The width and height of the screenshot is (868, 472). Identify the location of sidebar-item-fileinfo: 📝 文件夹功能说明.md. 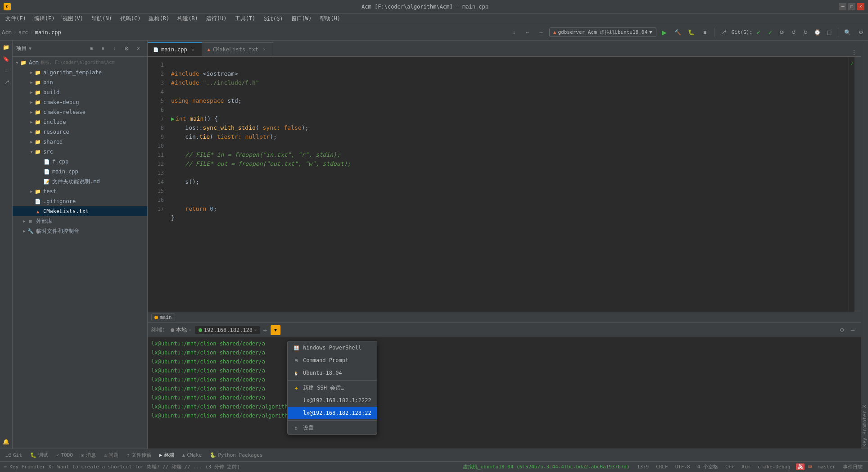
(80, 182).